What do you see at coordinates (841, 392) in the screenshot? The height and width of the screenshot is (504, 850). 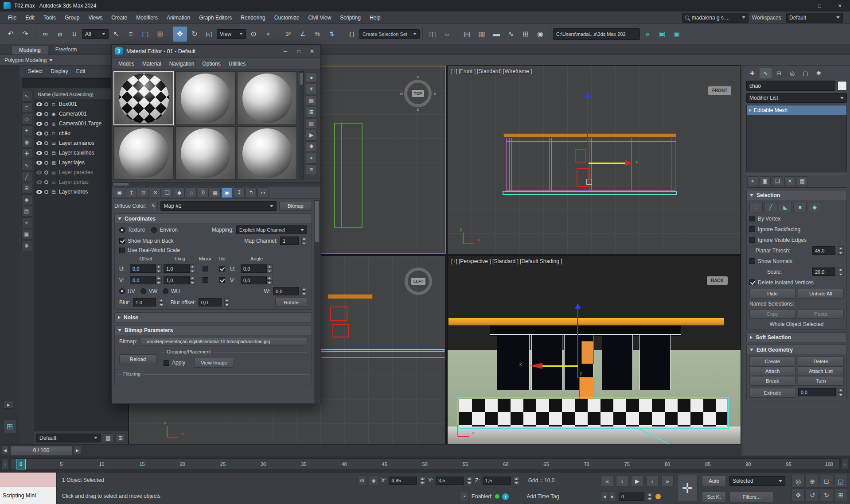 I see `extrude-spinner` at bounding box center [841, 392].